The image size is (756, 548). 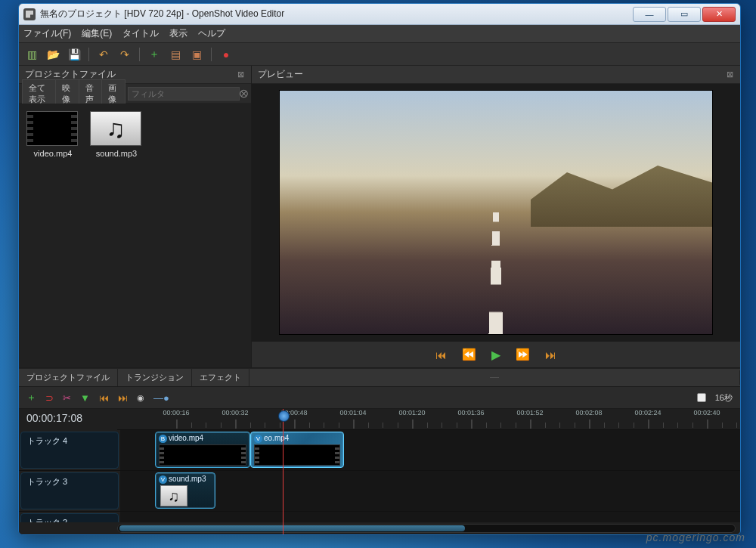 I want to click on track-row: トラック 3Vsound.mp3♫, so click(x=380, y=491).